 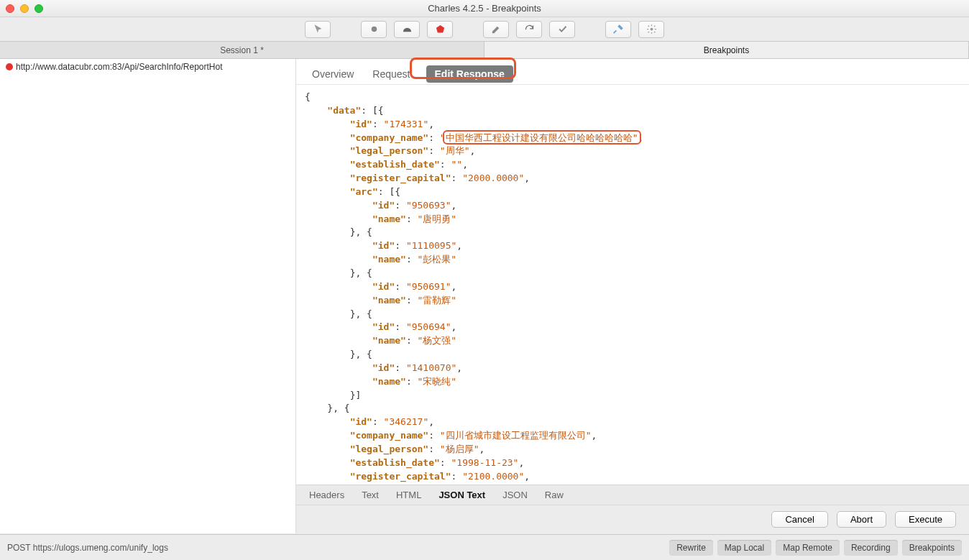 I want to click on chip-breakpoints: Breakpoints, so click(x=932, y=548).